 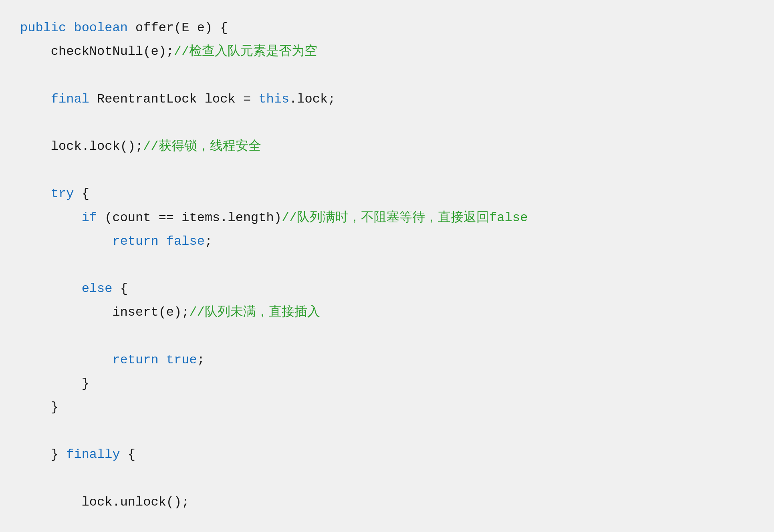 I want to click on code-token-plain: offer(E e) {, so click(x=178, y=28).